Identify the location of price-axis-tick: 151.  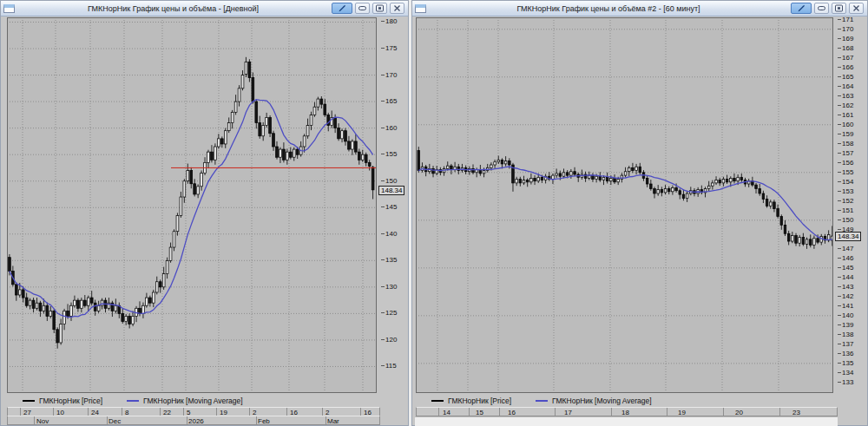
(847, 211).